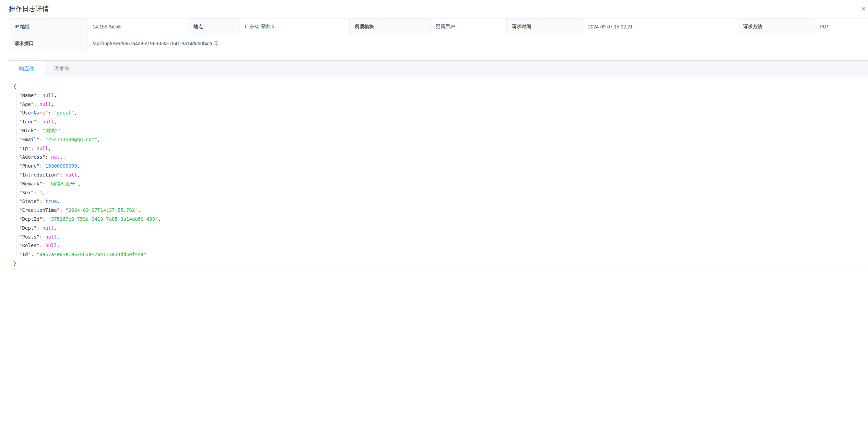 The image size is (868, 437). Describe the element at coordinates (440, 113) in the screenshot. I see `json-line: "UserName": "guest",` at that location.